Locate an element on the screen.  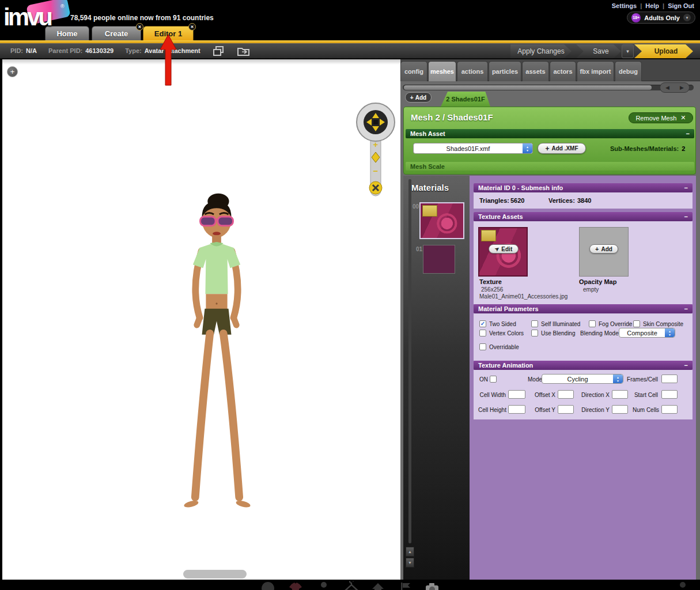
avatar-icon is located at coordinates (324, 585).